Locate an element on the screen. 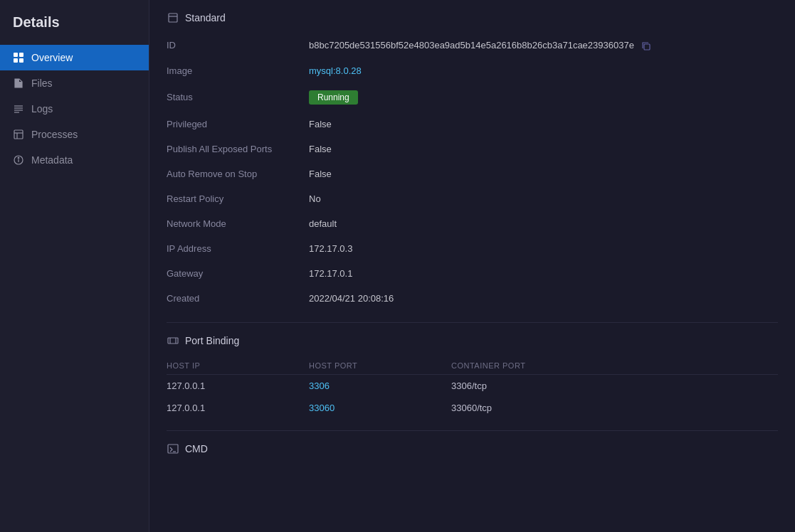 This screenshot has width=795, height=532. table-row: Auto Remove on Stop False is located at coordinates (473, 174).